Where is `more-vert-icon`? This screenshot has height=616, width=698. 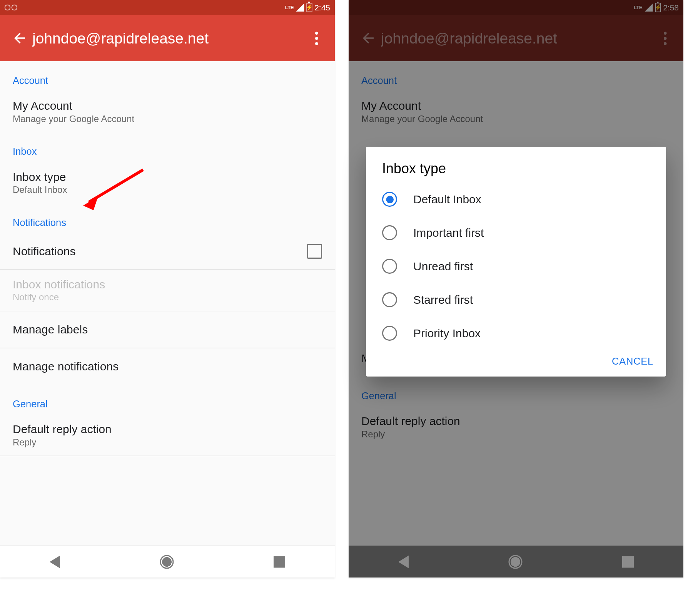
more-vert-icon is located at coordinates (316, 38).